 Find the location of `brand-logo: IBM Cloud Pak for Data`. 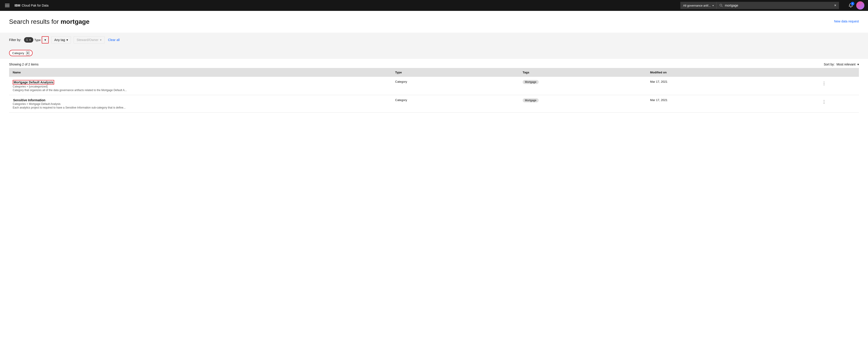

brand-logo: IBM Cloud Pak for Data is located at coordinates (32, 5).